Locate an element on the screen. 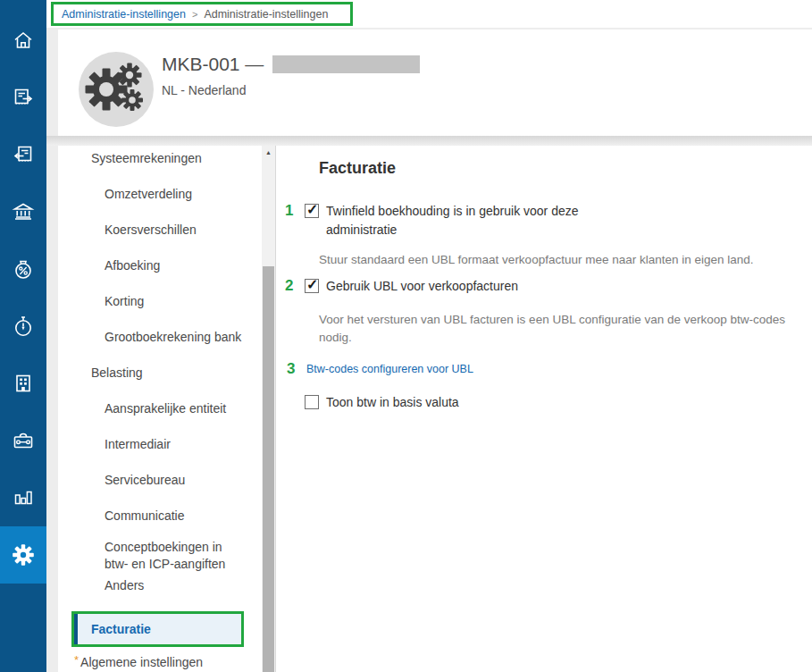  ubl-default-note: Stuur standaard een UBL formaat verkoopf… is located at coordinates (564, 260).